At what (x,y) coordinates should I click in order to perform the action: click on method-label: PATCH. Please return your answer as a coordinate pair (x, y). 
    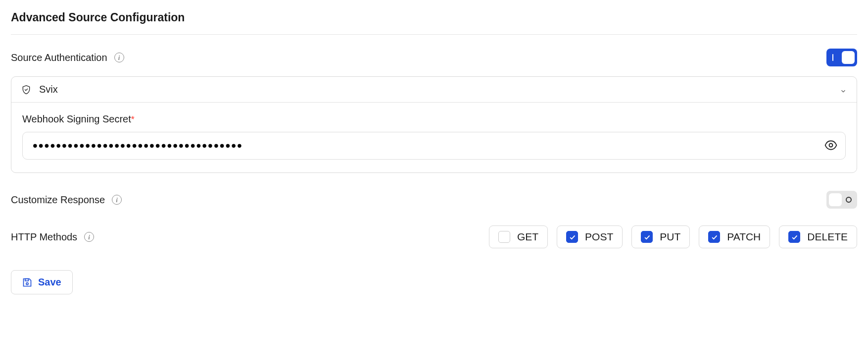
    Looking at the image, I should click on (744, 237).